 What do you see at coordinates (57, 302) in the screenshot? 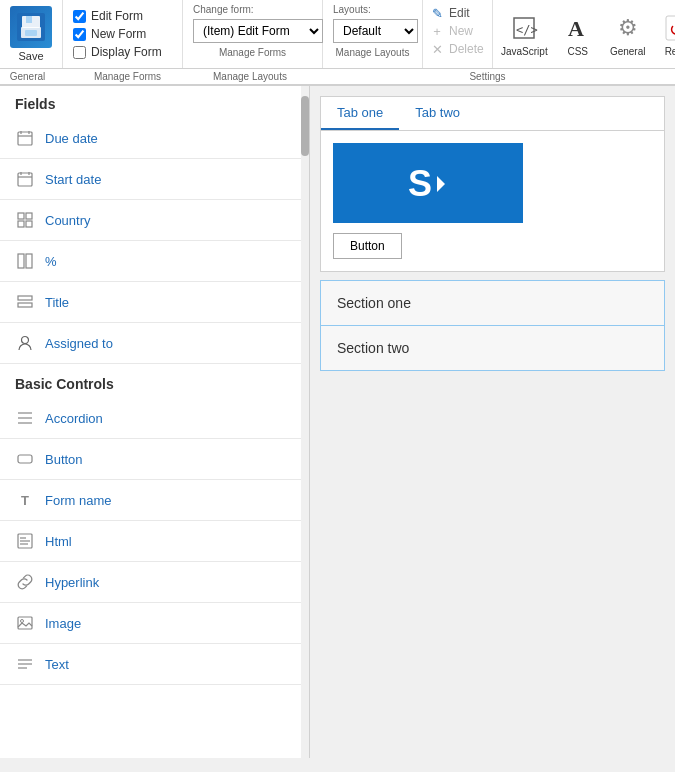
I see `title-label: Title` at bounding box center [57, 302].